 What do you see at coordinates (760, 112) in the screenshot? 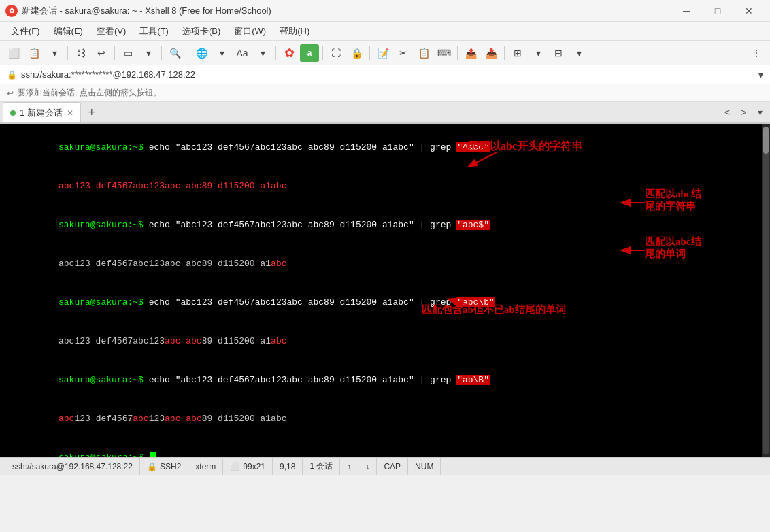
I see `tab-nav-menu: ▾` at bounding box center [760, 112].